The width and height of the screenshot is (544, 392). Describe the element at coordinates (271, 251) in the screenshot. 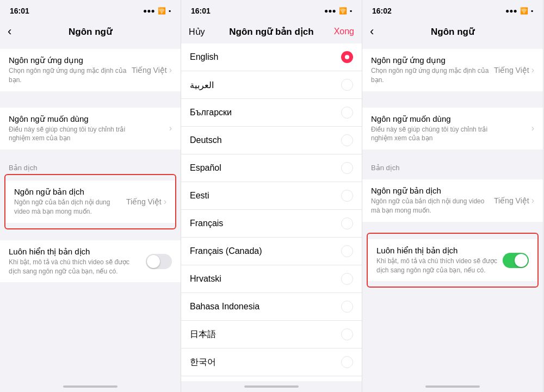

I see `lang-item-francais-ca: Français (Canada)` at that location.